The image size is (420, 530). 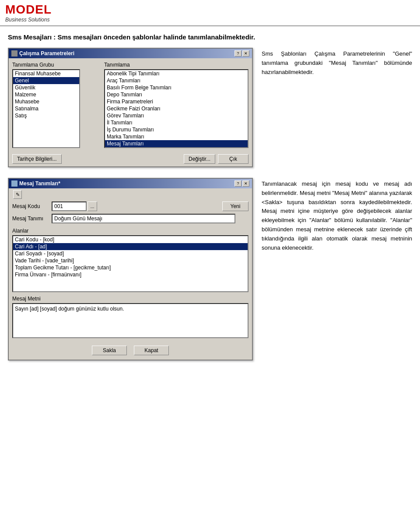 What do you see at coordinates (130, 206) in the screenshot?
I see `mesaj-kodu-row: Mesaj Kodu ... Yeni` at bounding box center [130, 206].